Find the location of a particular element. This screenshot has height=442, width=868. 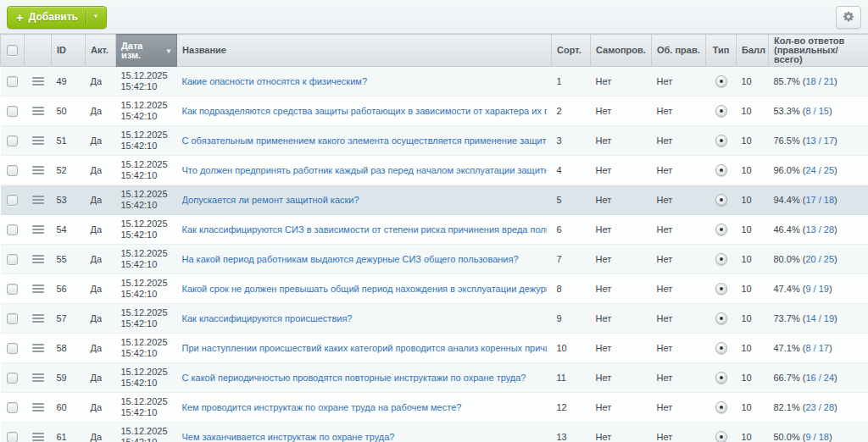

answers-fraction-link: 17 / 18 is located at coordinates (820, 200).